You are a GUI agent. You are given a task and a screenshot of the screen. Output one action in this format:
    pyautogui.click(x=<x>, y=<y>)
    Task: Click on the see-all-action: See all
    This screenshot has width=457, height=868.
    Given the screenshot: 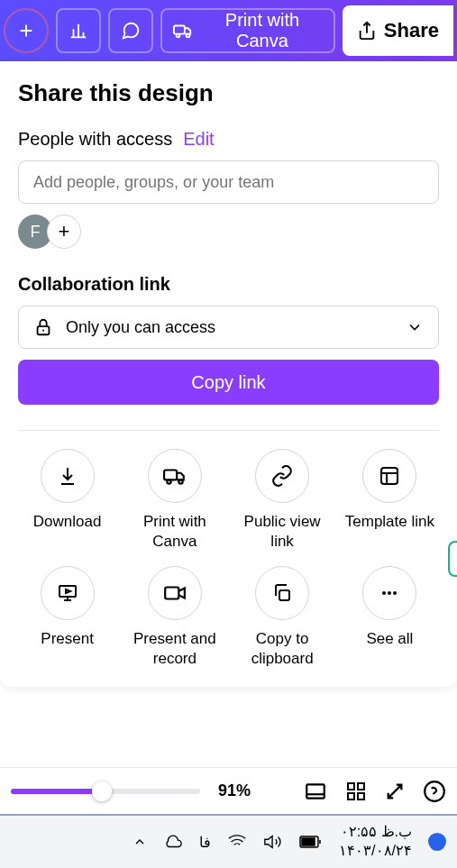 What is the action you would take?
    pyautogui.click(x=389, y=617)
    